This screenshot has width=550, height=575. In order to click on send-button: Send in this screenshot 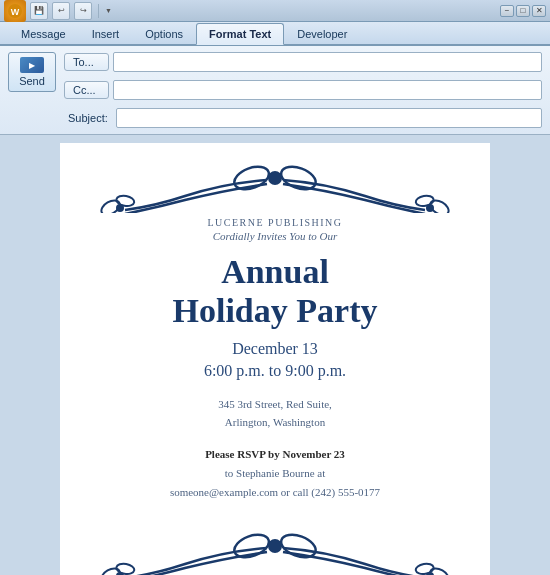, I will do `click(32, 72)`.